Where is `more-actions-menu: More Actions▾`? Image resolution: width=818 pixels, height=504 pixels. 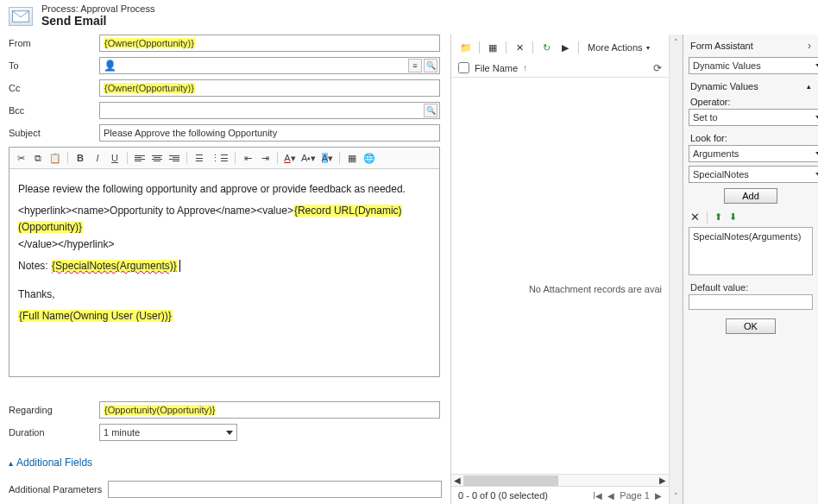 more-actions-menu: More Actions▾ is located at coordinates (619, 47).